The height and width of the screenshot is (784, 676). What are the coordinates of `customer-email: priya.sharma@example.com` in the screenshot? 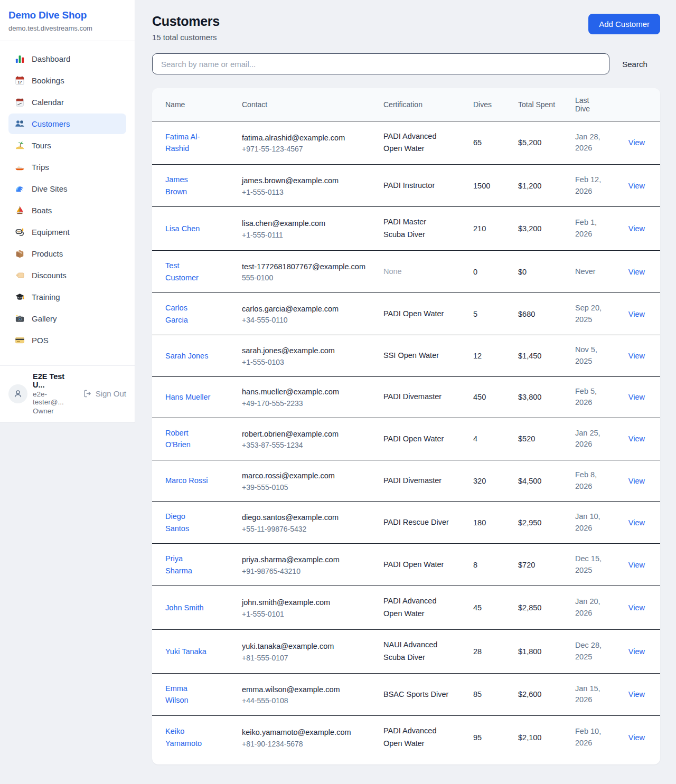 It's located at (306, 560).